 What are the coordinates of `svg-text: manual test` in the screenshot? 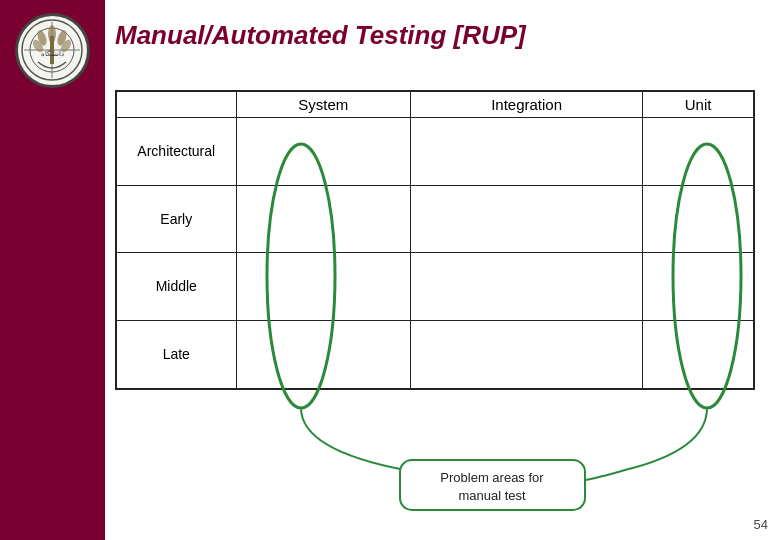 It's located at (492, 496).